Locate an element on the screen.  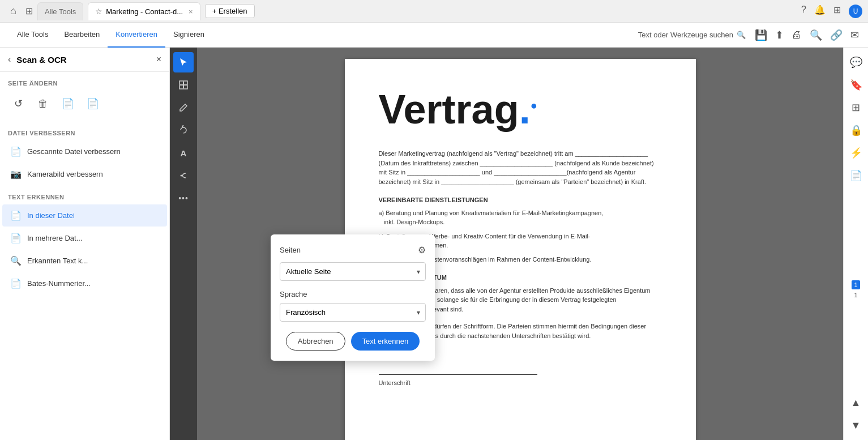
panel-header: ‹ Scan & OCR × is located at coordinates (85, 60).